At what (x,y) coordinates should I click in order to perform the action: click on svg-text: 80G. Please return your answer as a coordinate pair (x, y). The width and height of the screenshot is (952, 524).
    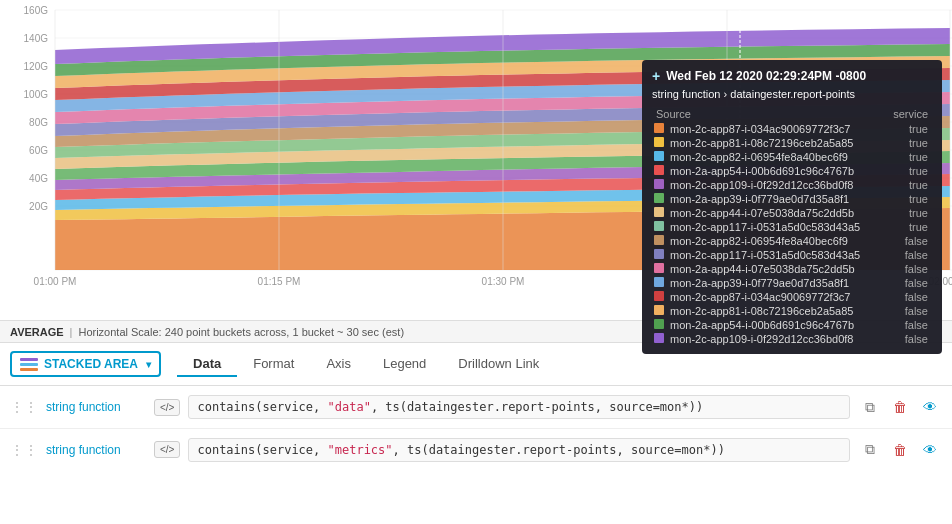
    Looking at the image, I should click on (38, 122).